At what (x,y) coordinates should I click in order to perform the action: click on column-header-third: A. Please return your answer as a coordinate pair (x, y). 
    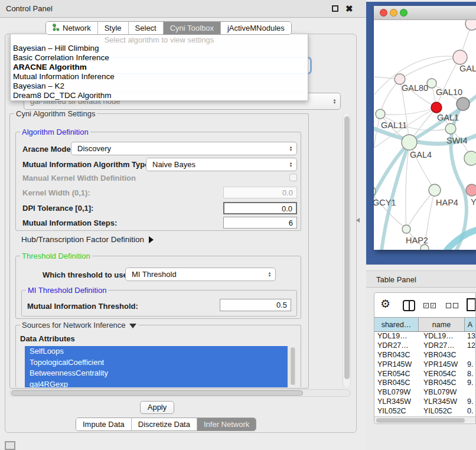
    Looking at the image, I should click on (470, 325).